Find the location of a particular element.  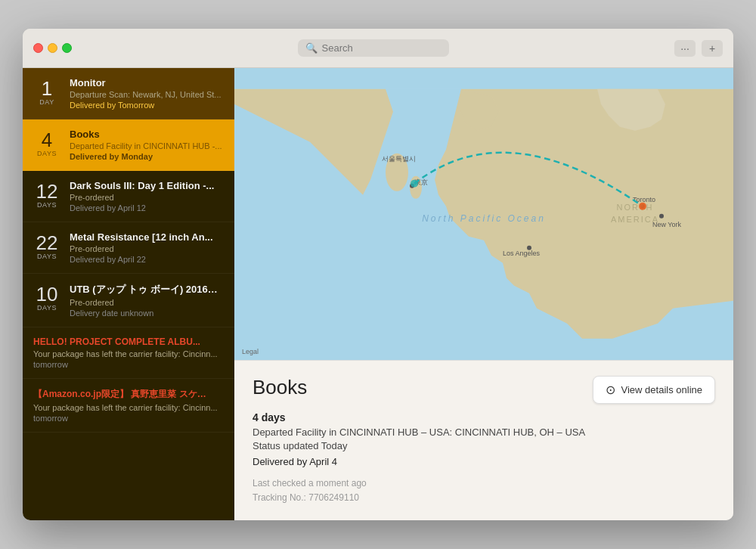

notif-title: 【Amazon.co.jp限定】 真野恵里菜 スケ… is located at coordinates (129, 395).